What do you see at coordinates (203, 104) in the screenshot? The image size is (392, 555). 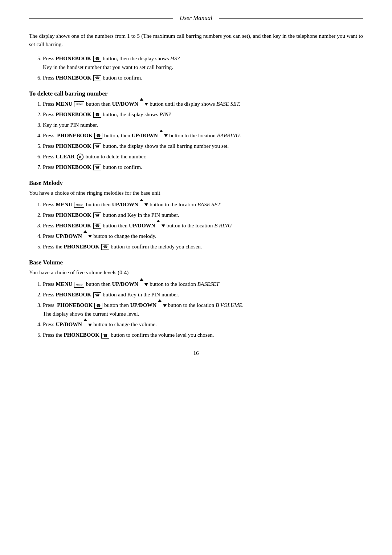 I see `delete-item-1: Press MENU MENU button then UP/DOWN butt…` at bounding box center [203, 104].